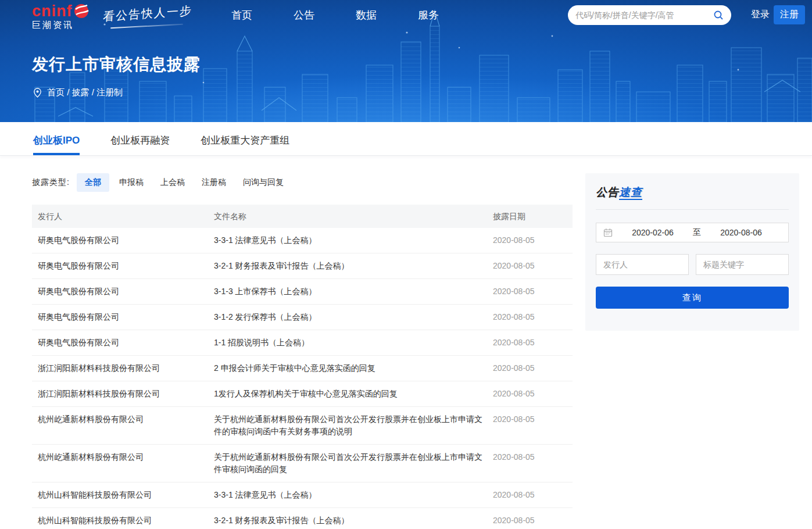 The height and width of the screenshot is (529, 812). Describe the element at coordinates (37, 93) in the screenshot. I see `location-pin-icon` at that location.